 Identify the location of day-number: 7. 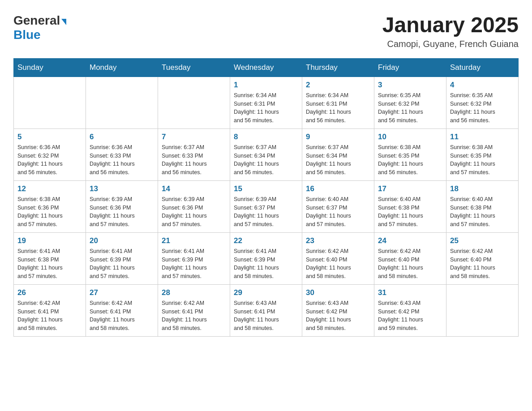
(194, 137).